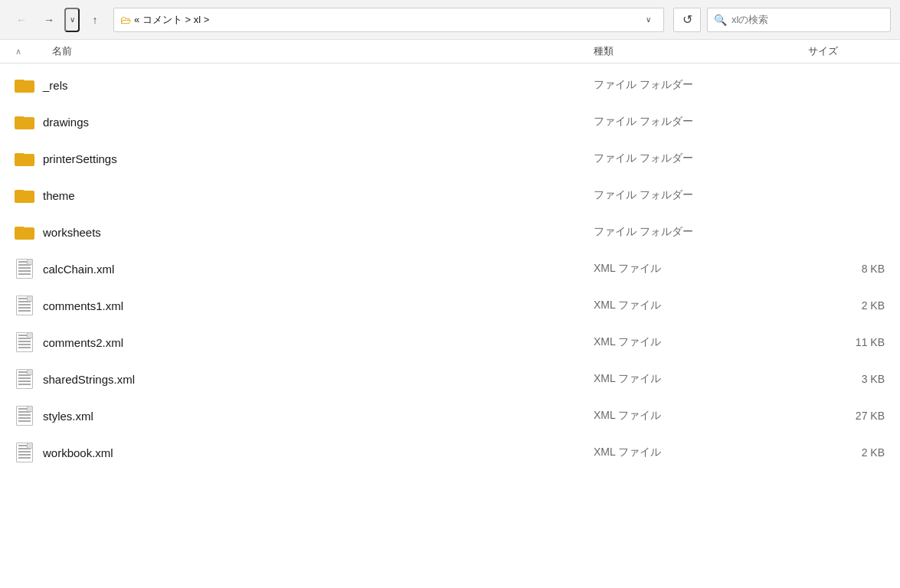 The width and height of the screenshot is (900, 588). Describe the element at coordinates (316, 306) in the screenshot. I see `file-name: comments1.xml` at that location.